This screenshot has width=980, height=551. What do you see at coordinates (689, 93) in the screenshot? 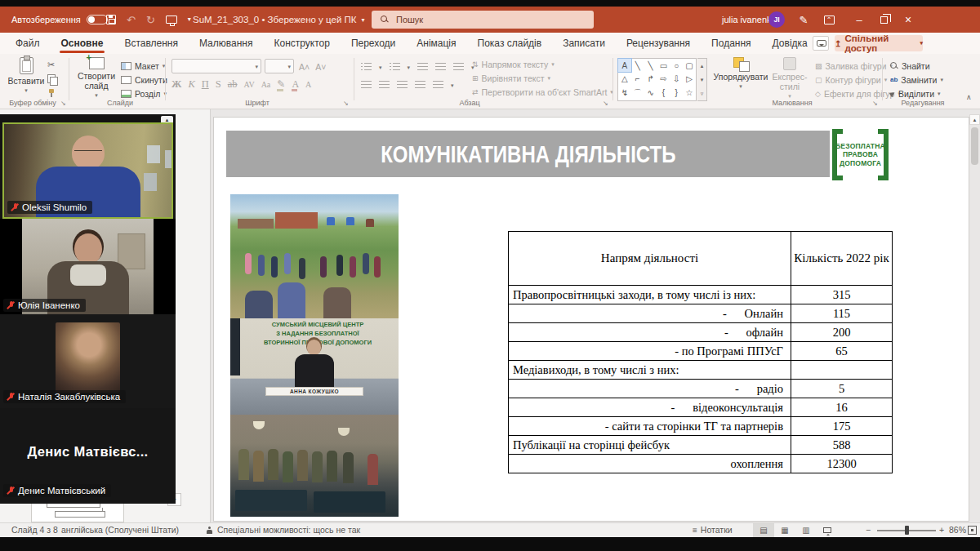
I see `shape-option: ☆` at bounding box center [689, 93].